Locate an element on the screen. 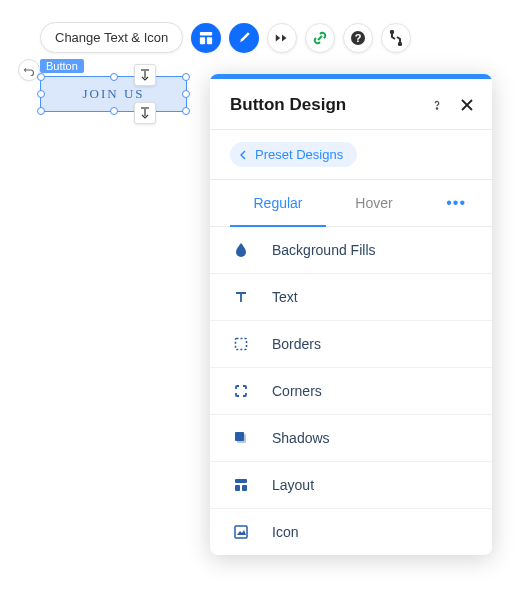 The image size is (526, 600). option-label: Icon is located at coordinates (285, 532).